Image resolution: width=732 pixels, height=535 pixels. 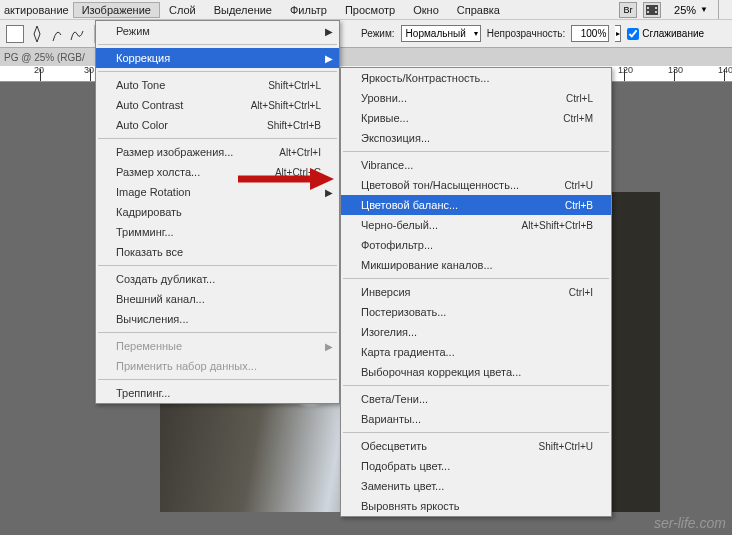 I want to click on menu-item-label: Auto Tone, so click(x=177, y=85).